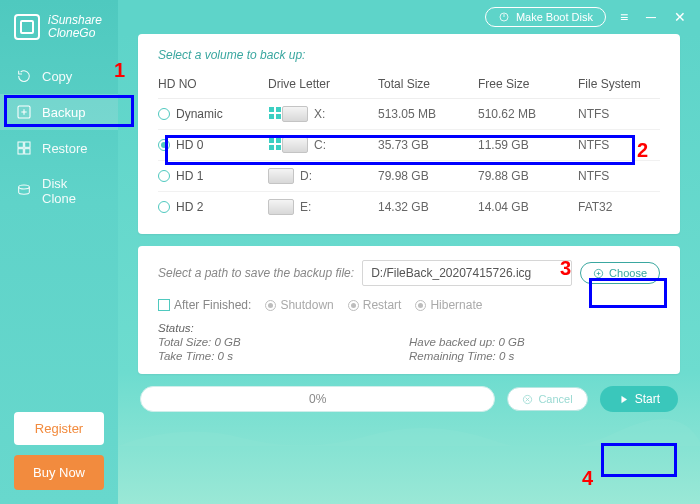 Image resolution: width=700 pixels, height=504 pixels. What do you see at coordinates (546, 17) in the screenshot?
I see `make-boot-disk-button: Make Boot Disk` at bounding box center [546, 17].